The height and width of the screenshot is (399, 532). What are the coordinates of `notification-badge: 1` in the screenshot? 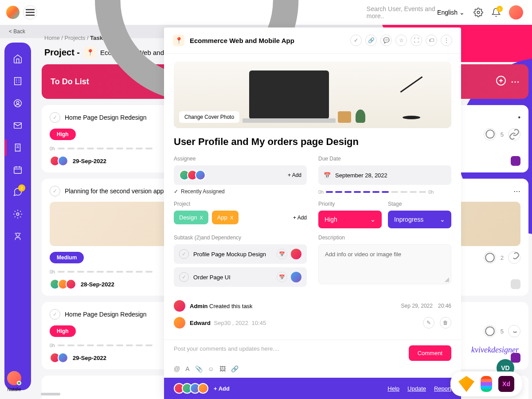 It's located at (500, 9).